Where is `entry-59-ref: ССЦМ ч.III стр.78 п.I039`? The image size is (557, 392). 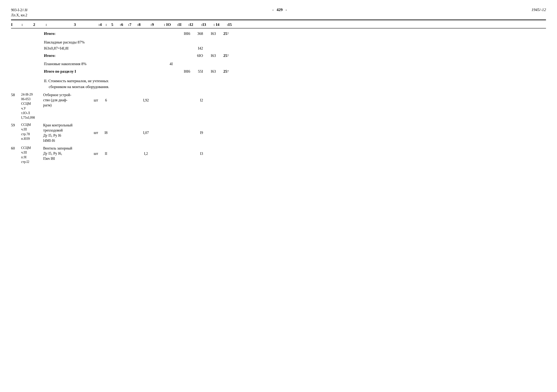
entry-59-ref: ССЦМ ч.III стр.78 п.I039 is located at coordinates (32, 132).